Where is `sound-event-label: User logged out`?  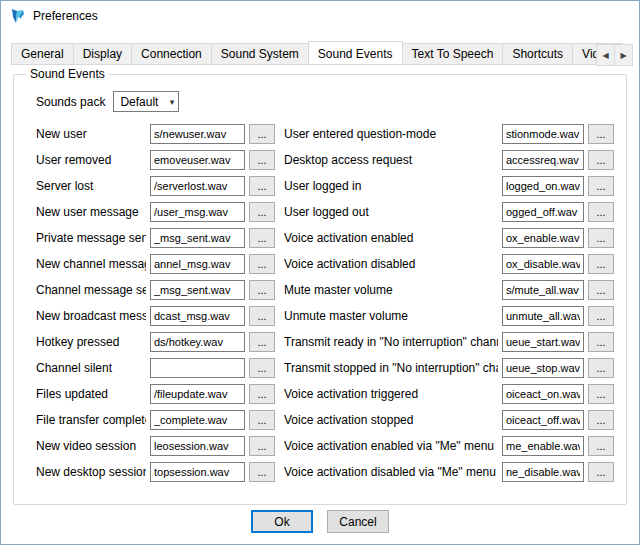
sound-event-label: User logged out is located at coordinates (391, 212).